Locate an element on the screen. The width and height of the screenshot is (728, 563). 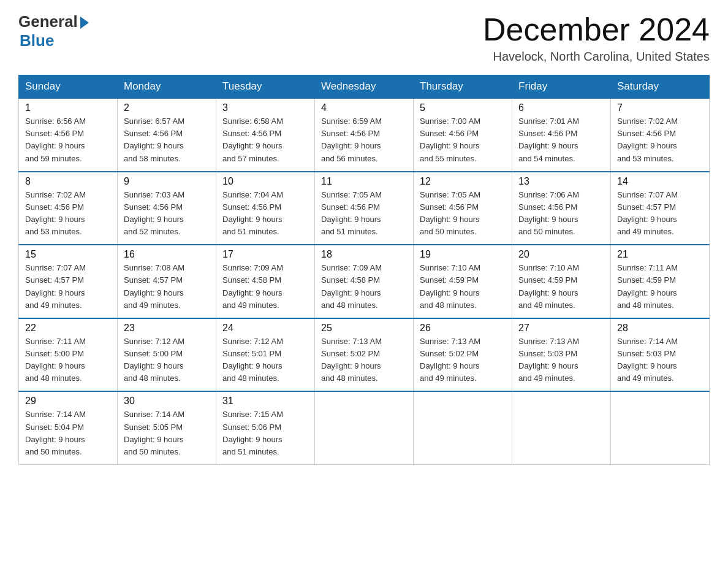
days-of-week-row: SundayMondayTuesdayWednesdayThursdayFrid… is located at coordinates (364, 87).